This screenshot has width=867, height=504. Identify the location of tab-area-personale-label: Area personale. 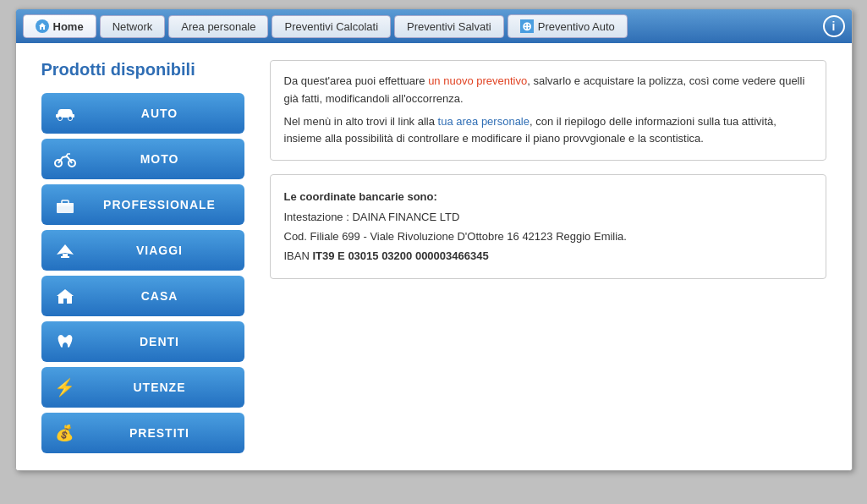
(218, 27).